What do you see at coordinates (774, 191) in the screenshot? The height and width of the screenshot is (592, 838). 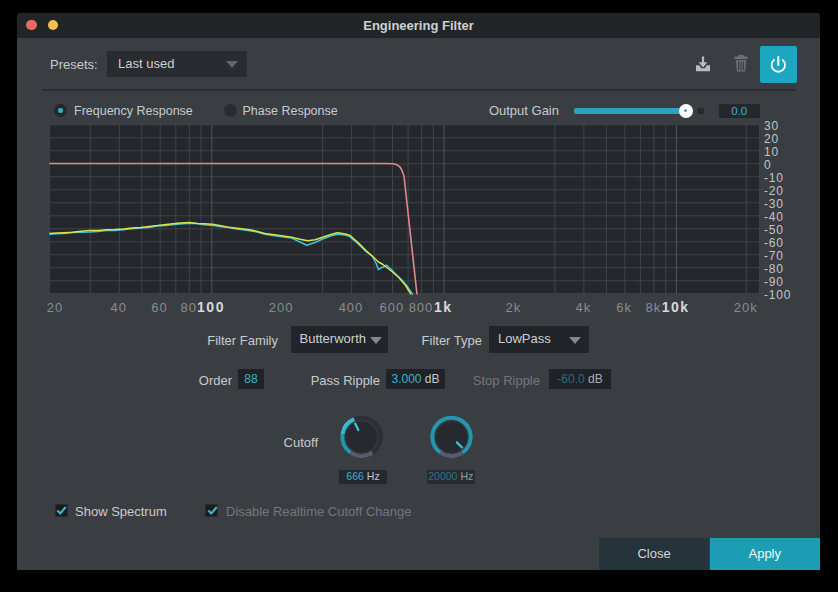 I see `svg-text: -20` at bounding box center [774, 191].